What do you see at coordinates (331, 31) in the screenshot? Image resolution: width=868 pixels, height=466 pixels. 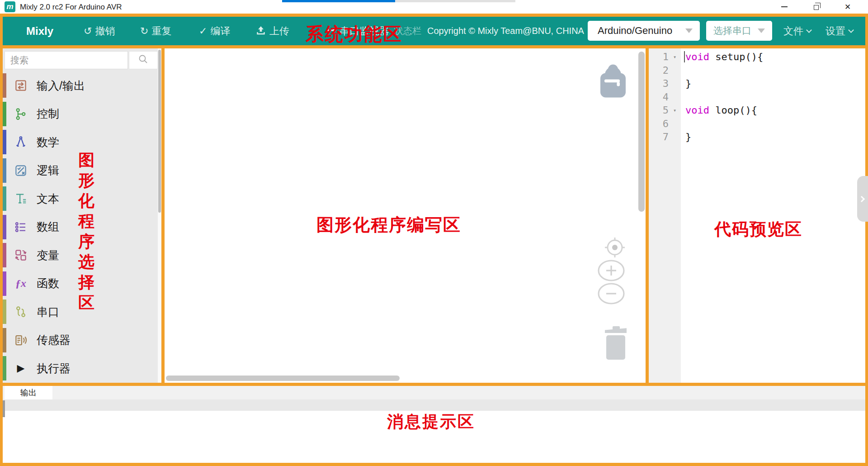 I see `serial-plug-icon` at bounding box center [331, 31].